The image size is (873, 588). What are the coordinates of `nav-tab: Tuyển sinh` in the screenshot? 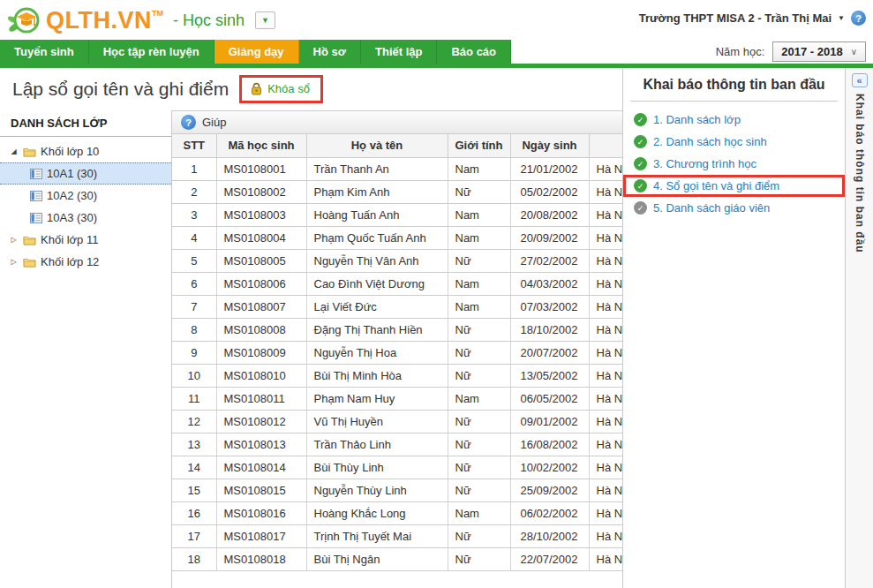 It's located at (44, 51).